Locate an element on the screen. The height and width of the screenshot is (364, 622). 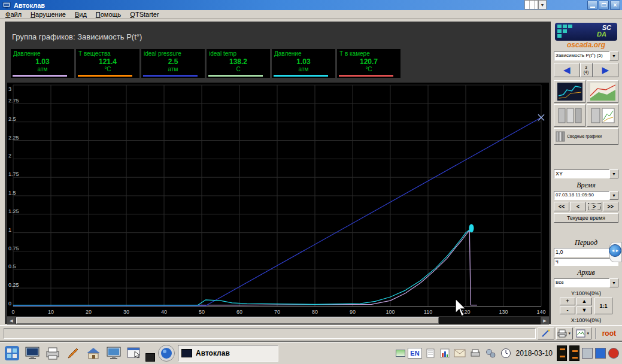
file-manager-icon is located at coordinates (134, 353).